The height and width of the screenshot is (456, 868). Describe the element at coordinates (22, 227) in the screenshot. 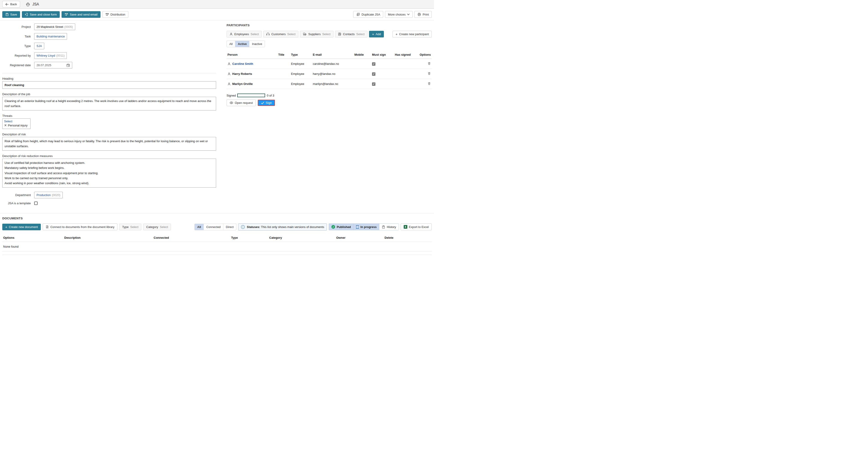

I see `create-new-document-button: + Create new document` at that location.